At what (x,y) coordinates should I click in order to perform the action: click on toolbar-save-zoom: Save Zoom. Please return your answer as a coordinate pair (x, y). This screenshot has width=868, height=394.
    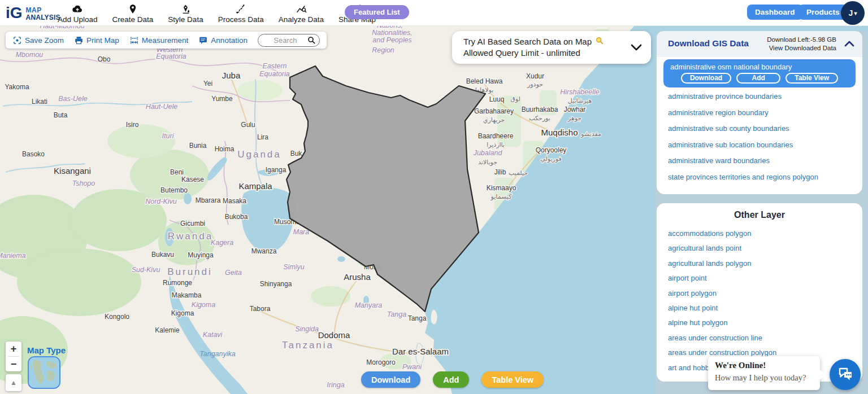
    Looking at the image, I should click on (38, 41).